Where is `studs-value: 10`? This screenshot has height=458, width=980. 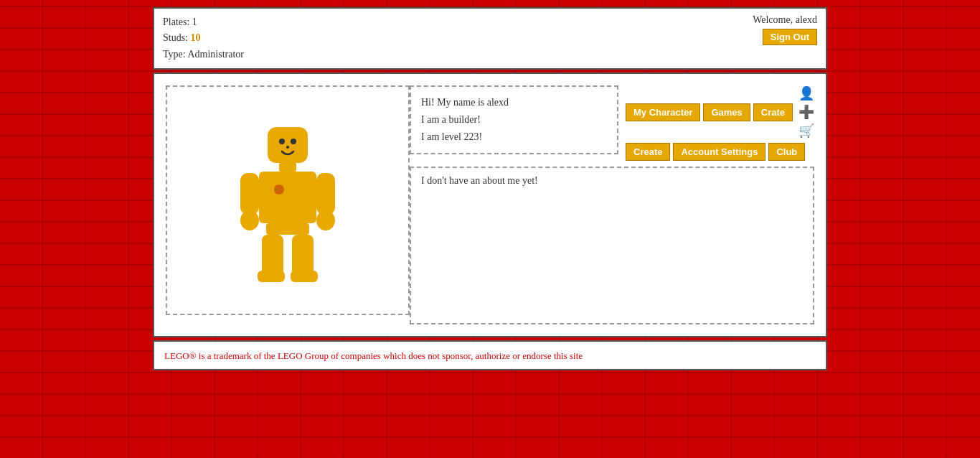 studs-value: 10 is located at coordinates (196, 37).